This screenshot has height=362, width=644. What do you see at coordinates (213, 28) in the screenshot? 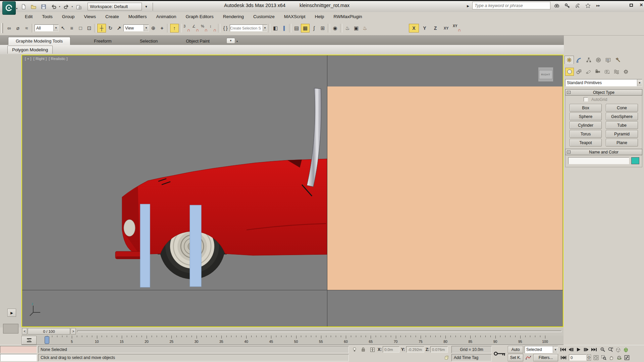
I see `spinner-snap-toggle-icon: ↕∩` at bounding box center [213, 28].